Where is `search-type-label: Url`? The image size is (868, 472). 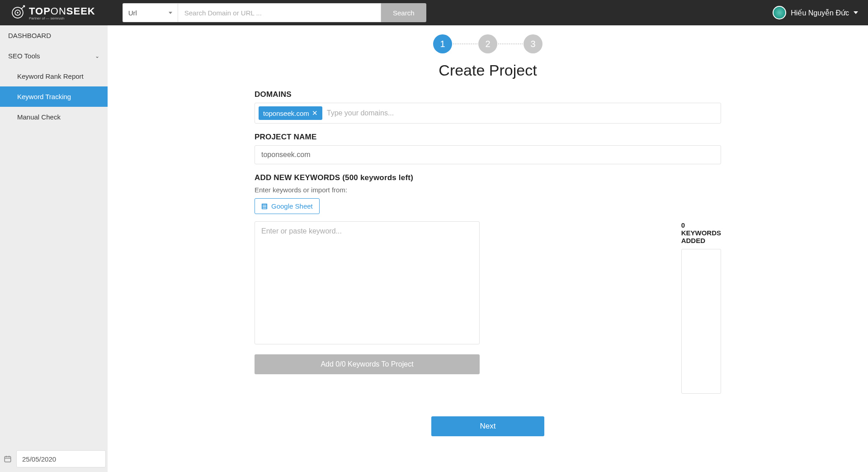
search-type-label: Url is located at coordinates (133, 13).